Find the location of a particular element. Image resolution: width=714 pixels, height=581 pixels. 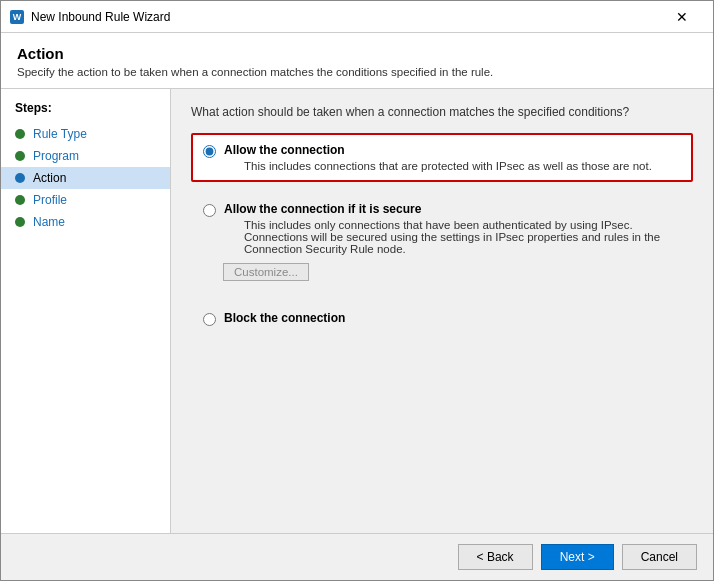

sidebar-item-label-profile: Profile is located at coordinates (50, 200).